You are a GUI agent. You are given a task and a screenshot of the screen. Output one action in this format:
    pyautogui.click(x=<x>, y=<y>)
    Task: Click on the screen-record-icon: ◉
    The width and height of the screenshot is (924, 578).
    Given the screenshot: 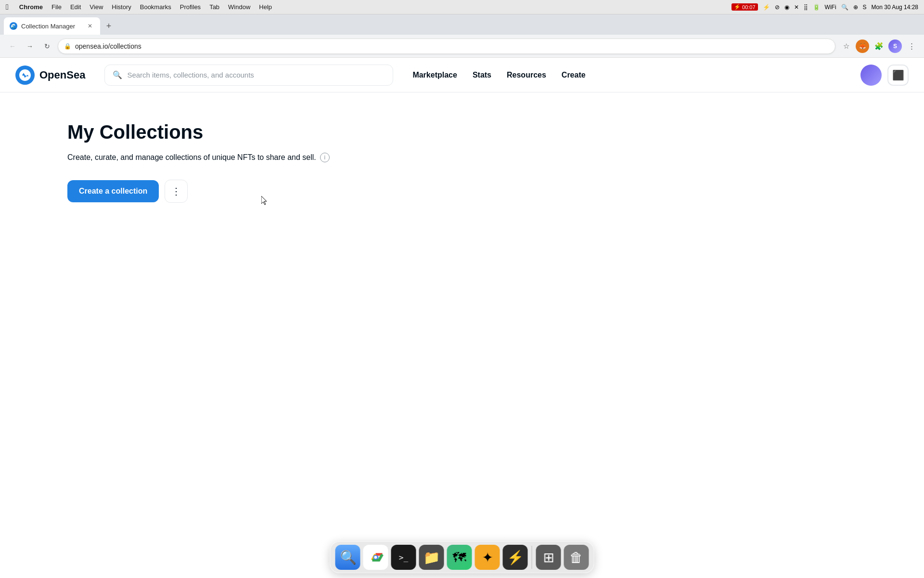 What is the action you would take?
    pyautogui.click(x=787, y=7)
    